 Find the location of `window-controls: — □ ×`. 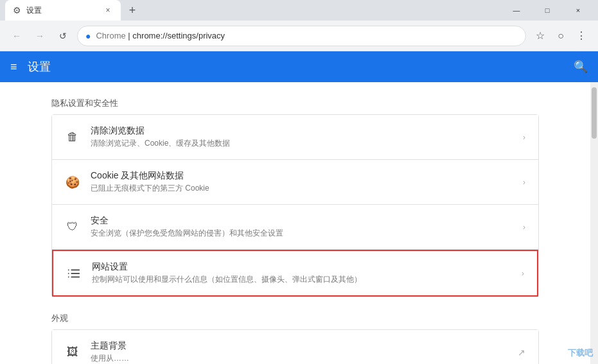

window-controls: — □ × is located at coordinates (547, 10).